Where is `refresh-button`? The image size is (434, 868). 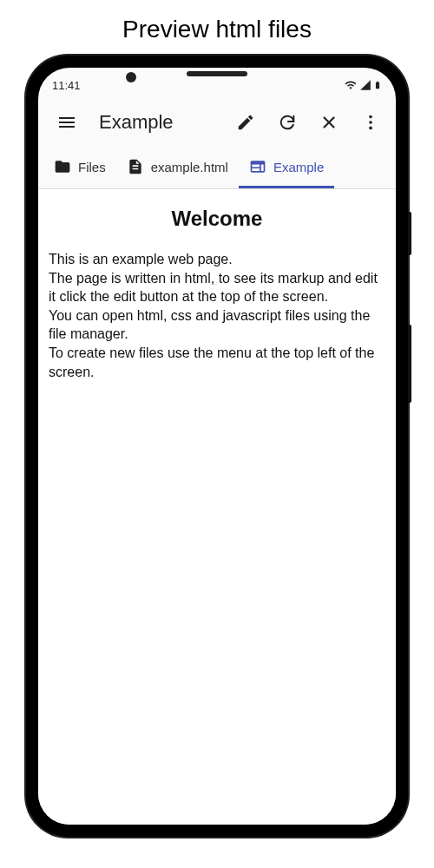 refresh-button is located at coordinates (287, 122).